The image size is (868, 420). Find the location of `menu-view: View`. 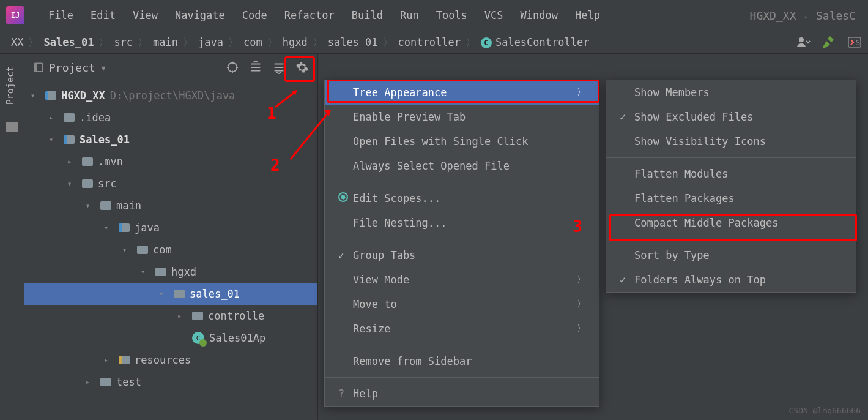

menu-view: View is located at coordinates (146, 15).